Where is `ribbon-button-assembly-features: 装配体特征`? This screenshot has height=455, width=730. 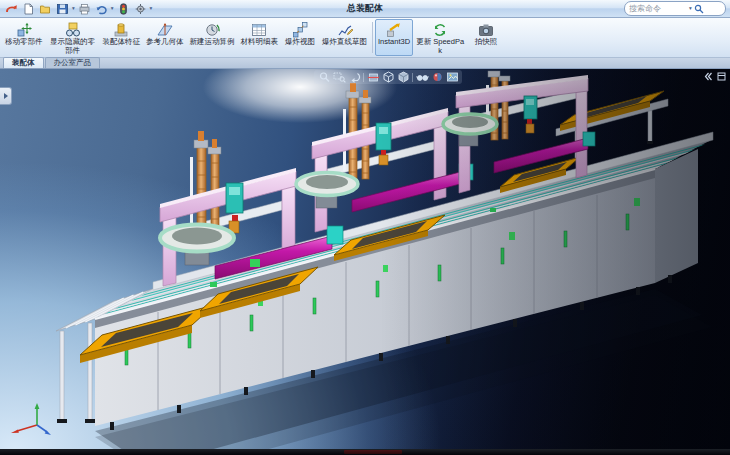 ribbon-button-assembly-features: 装配体特征 is located at coordinates (122, 38).